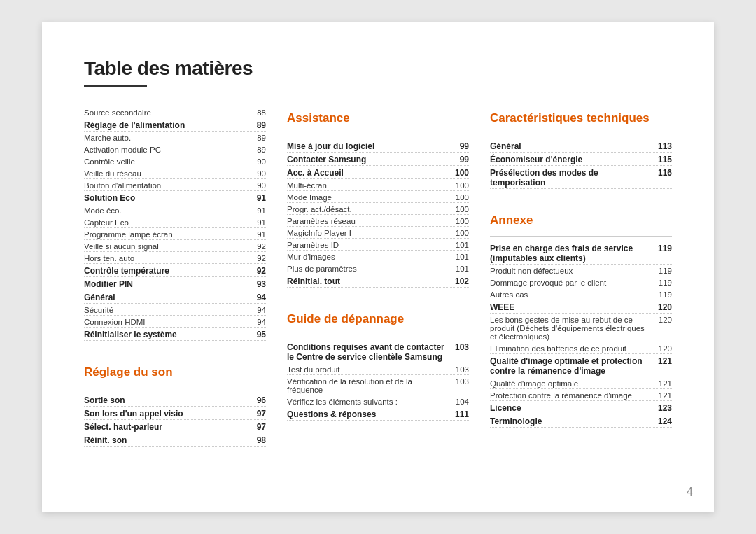 The width and height of the screenshot is (756, 534). I want to click on table-row: Les bons gestes de mise au rebut de ce p…, so click(581, 329).